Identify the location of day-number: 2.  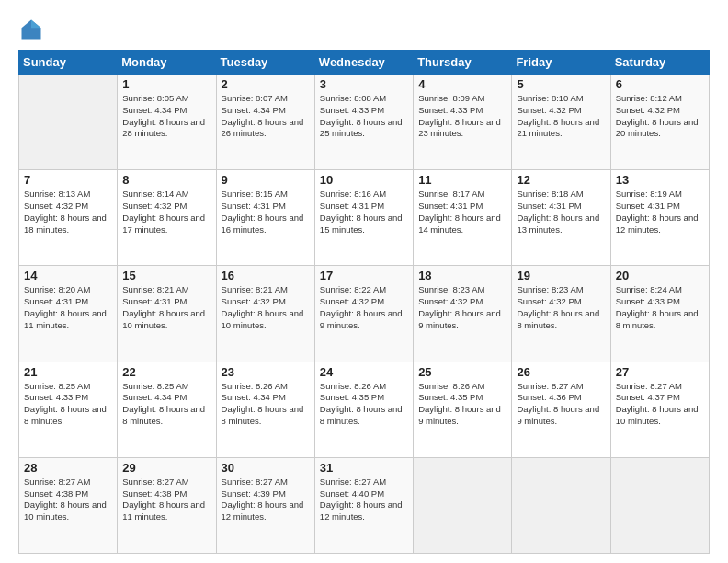
(266, 85).